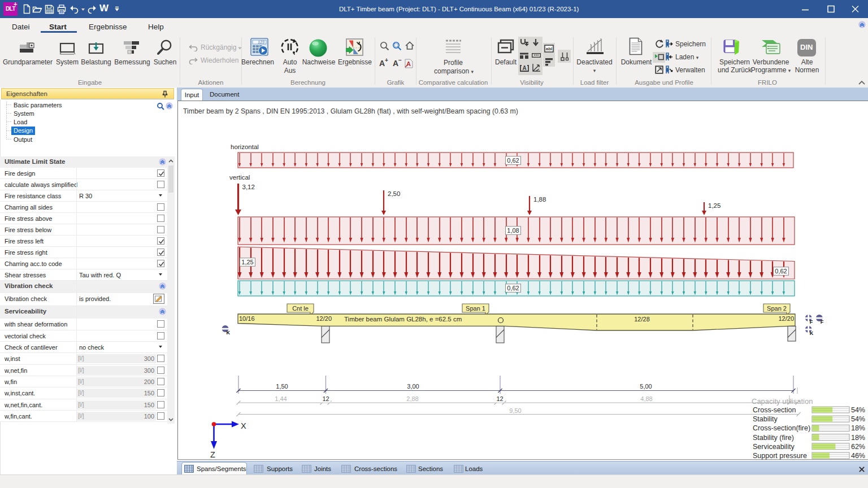 This screenshot has height=488, width=868. Describe the element at coordinates (773, 438) in the screenshot. I see `svg-text: Stability (fire)` at that location.